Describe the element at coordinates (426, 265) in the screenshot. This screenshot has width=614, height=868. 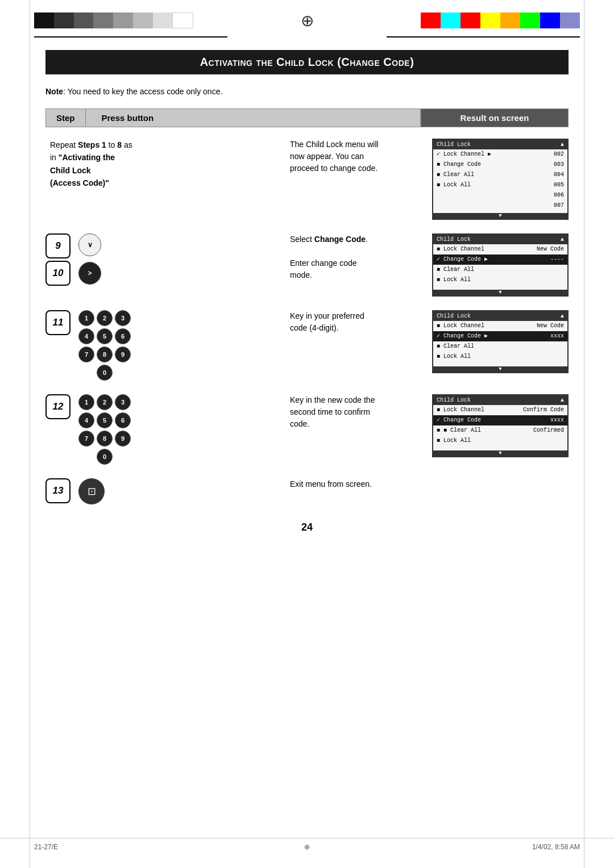
I see `step-right-9-10: Select Change Code. Enter change code mo…` at that location.